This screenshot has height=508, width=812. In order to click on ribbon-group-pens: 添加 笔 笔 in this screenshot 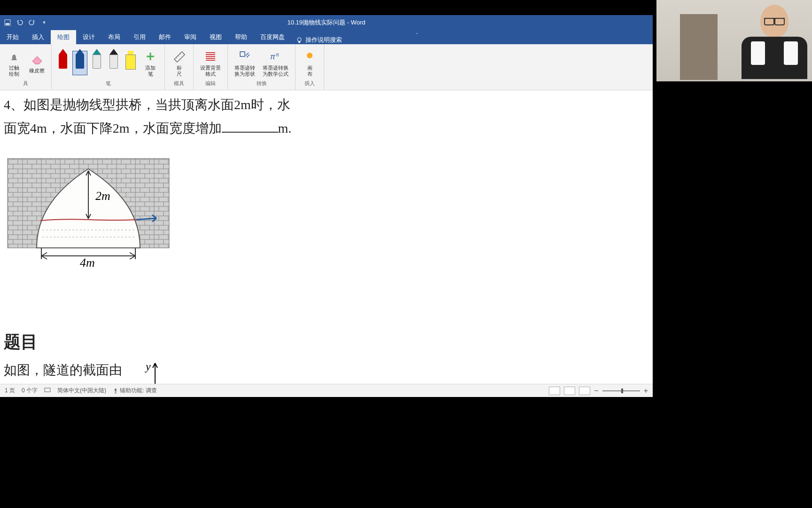, I will do `click(108, 67)`.